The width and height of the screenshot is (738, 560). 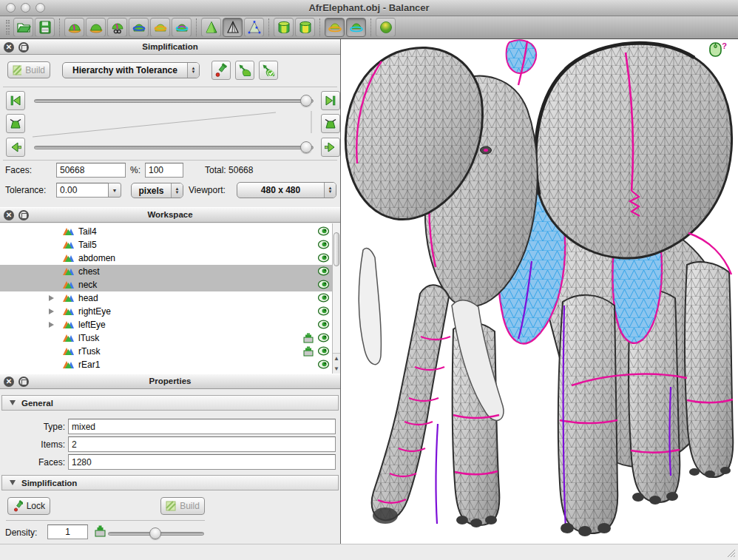 What do you see at coordinates (16, 124) in the screenshot?
I see `clamp-left-button` at bounding box center [16, 124].